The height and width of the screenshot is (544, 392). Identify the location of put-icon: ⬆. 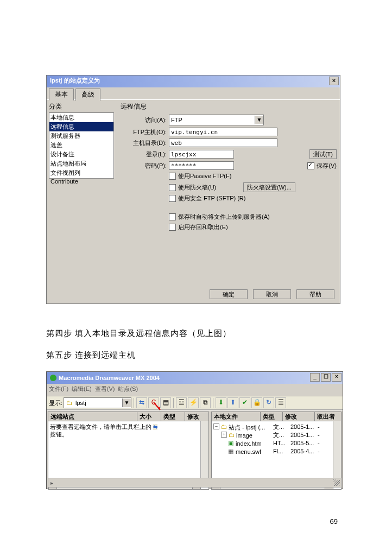
(233, 403).